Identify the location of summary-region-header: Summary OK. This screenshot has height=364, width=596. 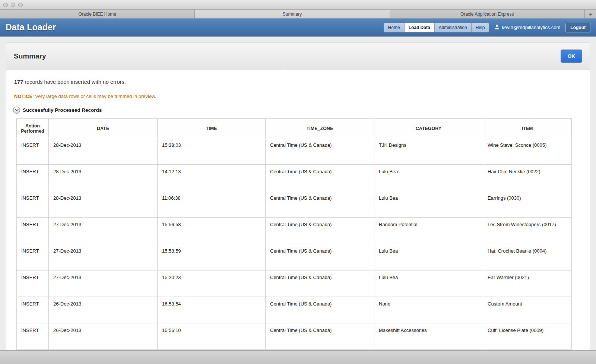
(298, 56).